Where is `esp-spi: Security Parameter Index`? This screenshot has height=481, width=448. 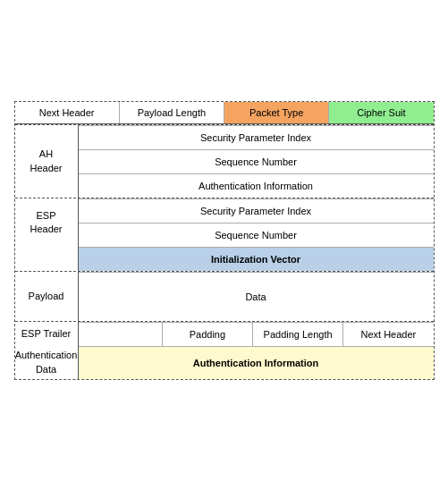 esp-spi: Security Parameter Index is located at coordinates (256, 211).